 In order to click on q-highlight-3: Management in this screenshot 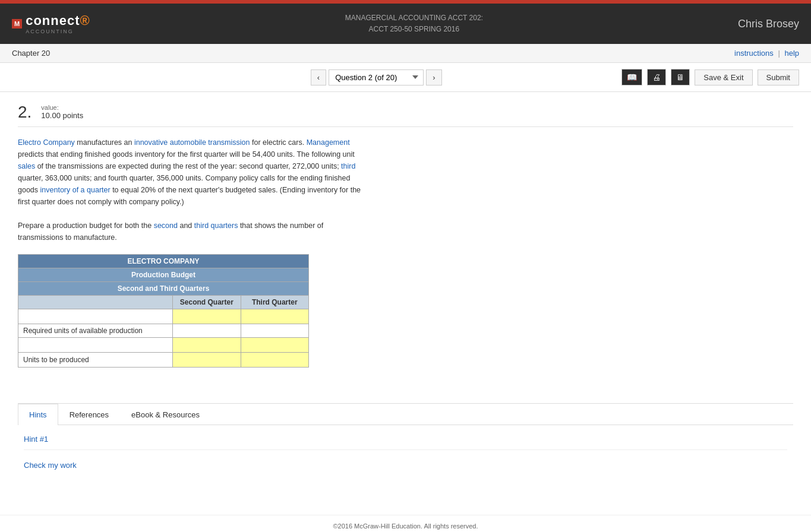, I will do `click(328, 142)`.